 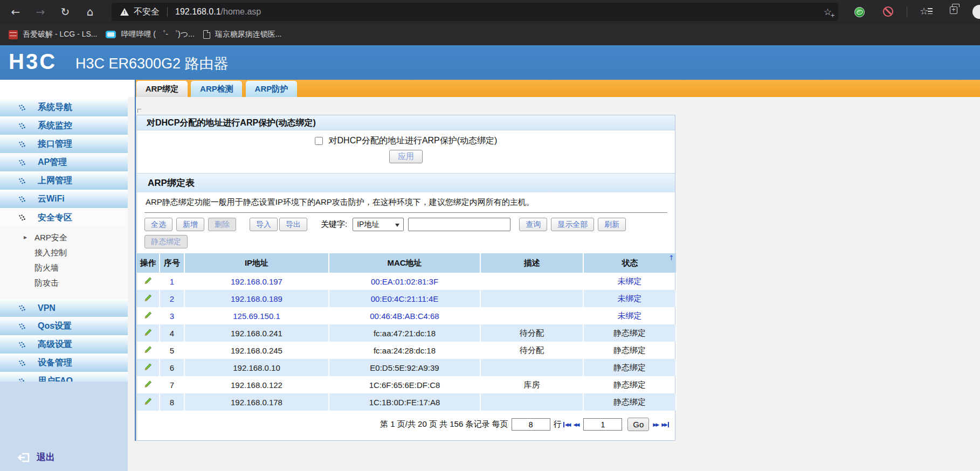 I want to click on 52pojie-favicon, so click(x=13, y=34).